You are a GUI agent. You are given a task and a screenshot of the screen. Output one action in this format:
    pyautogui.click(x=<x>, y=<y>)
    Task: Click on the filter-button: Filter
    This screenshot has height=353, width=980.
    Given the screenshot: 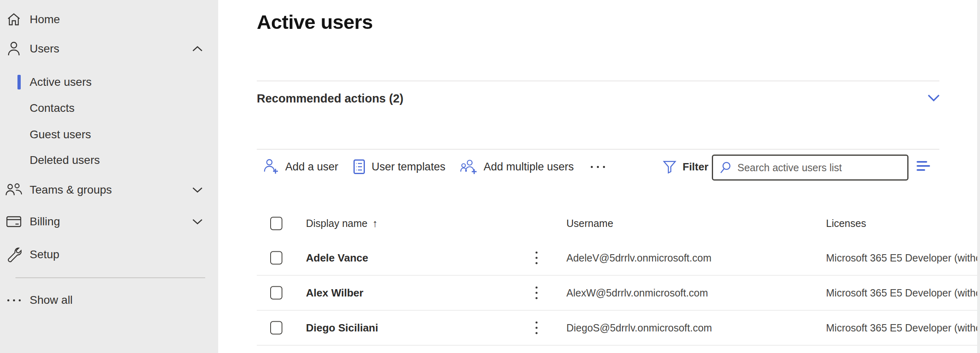 What is the action you would take?
    pyautogui.click(x=685, y=167)
    